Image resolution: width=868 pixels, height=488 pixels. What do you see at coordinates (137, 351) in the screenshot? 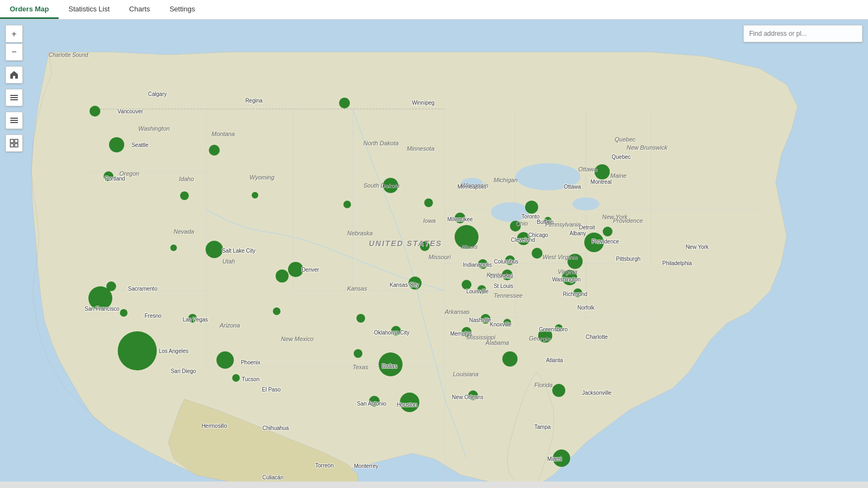
I see `city-dot-los-angeles` at bounding box center [137, 351].